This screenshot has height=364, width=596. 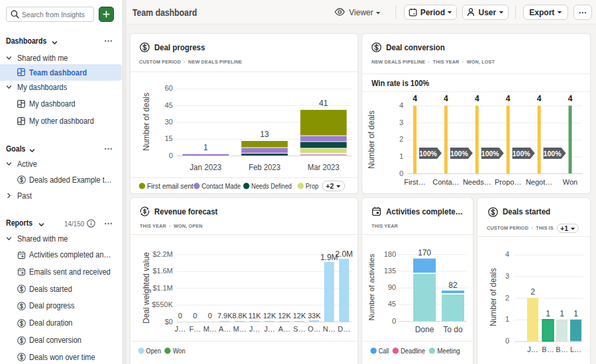 What do you see at coordinates (424, 253) in the screenshot?
I see `svg-text: 170` at bounding box center [424, 253].